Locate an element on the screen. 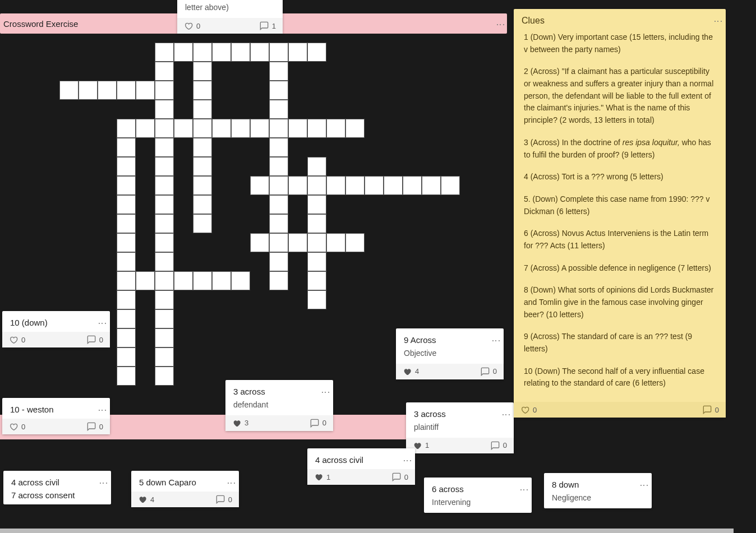  card-title: 10 - weston is located at coordinates (53, 409).